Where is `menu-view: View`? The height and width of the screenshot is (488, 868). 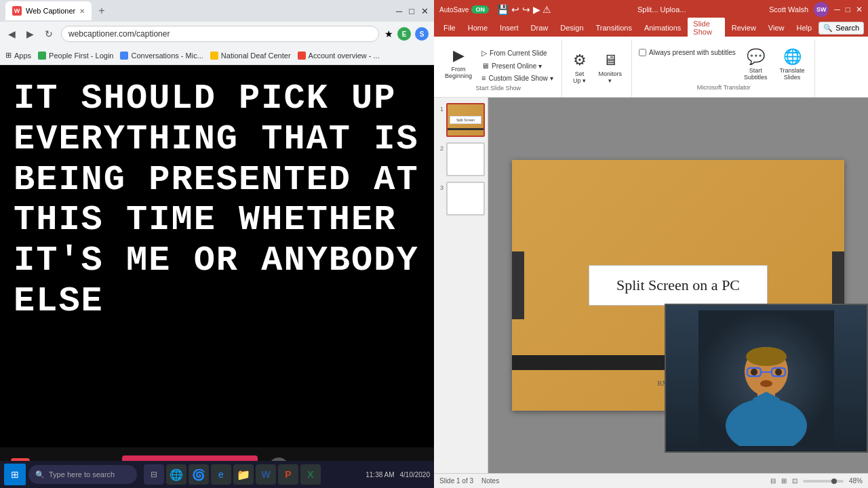
menu-view: View is located at coordinates (776, 28).